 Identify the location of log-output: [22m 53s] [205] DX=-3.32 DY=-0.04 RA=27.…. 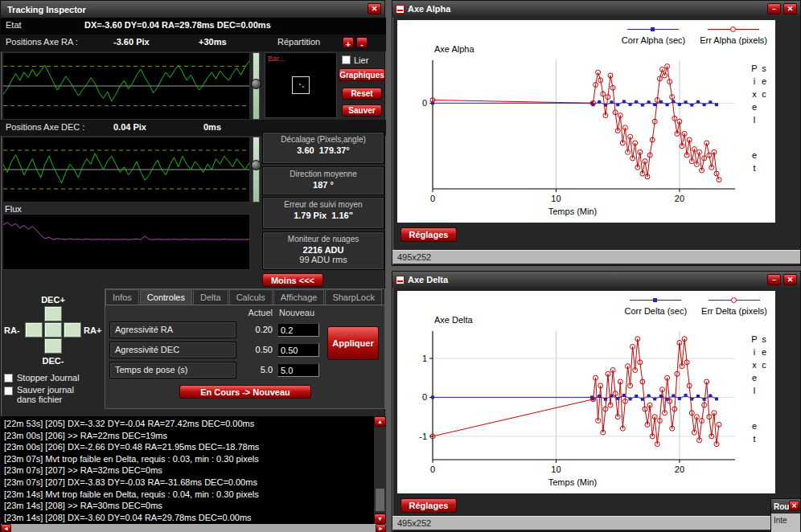
(193, 470).